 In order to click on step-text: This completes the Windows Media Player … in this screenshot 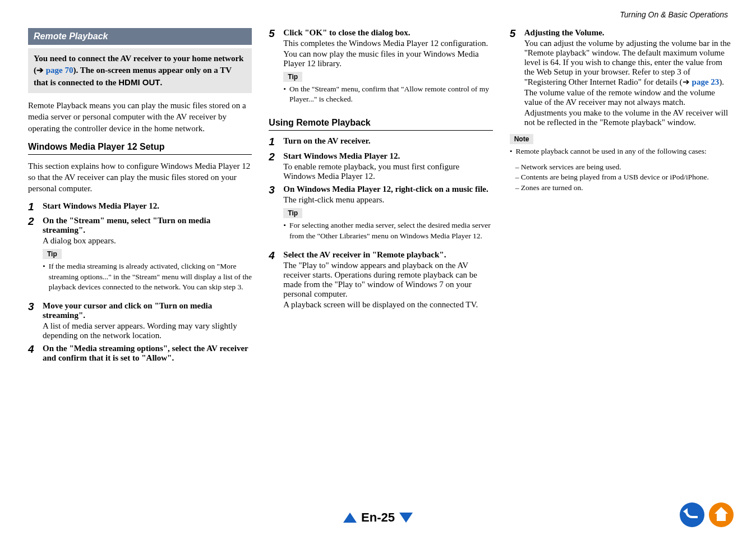, I will do `click(388, 44)`.